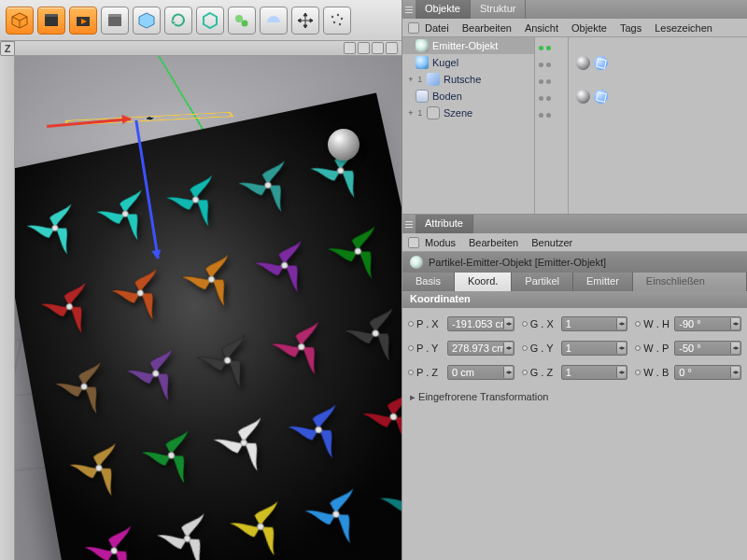  Describe the element at coordinates (469, 96) in the screenshot. I see `tree-row: Boden` at that location.